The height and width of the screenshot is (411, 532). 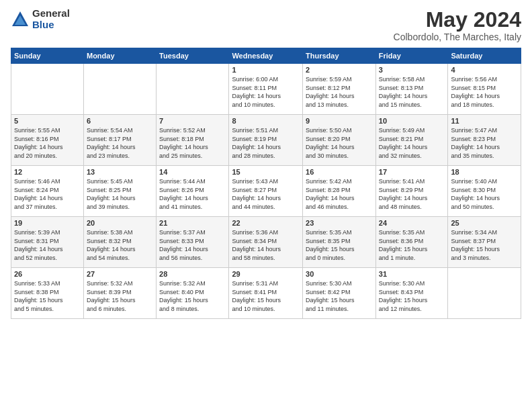 I want to click on day-number: 22, so click(x=266, y=223).